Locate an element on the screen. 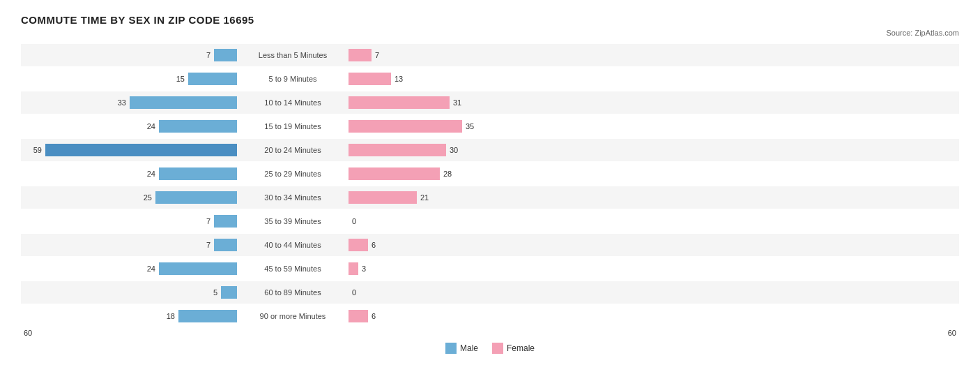 The image size is (980, 365). category-label: 25 to 29 Minutes is located at coordinates (293, 174).